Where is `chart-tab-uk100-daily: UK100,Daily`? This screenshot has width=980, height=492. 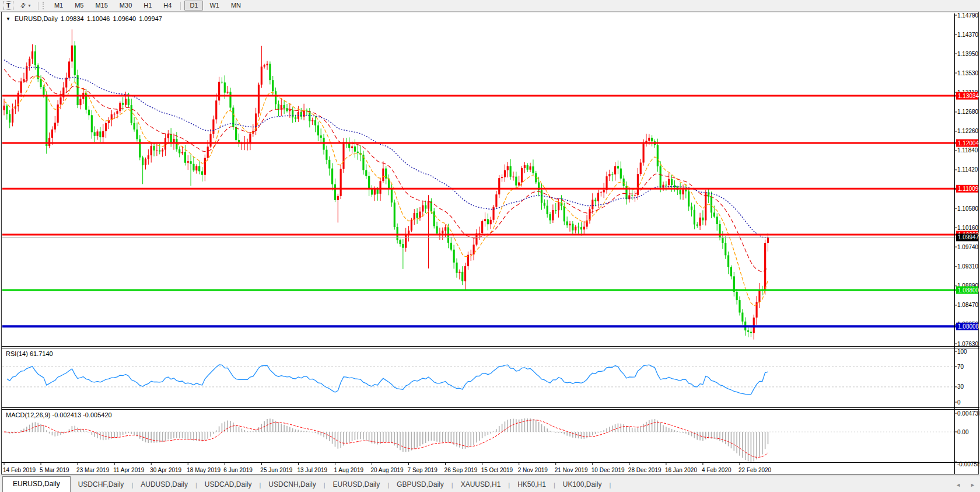 chart-tab-uk100-daily: UK100,Daily is located at coordinates (582, 485).